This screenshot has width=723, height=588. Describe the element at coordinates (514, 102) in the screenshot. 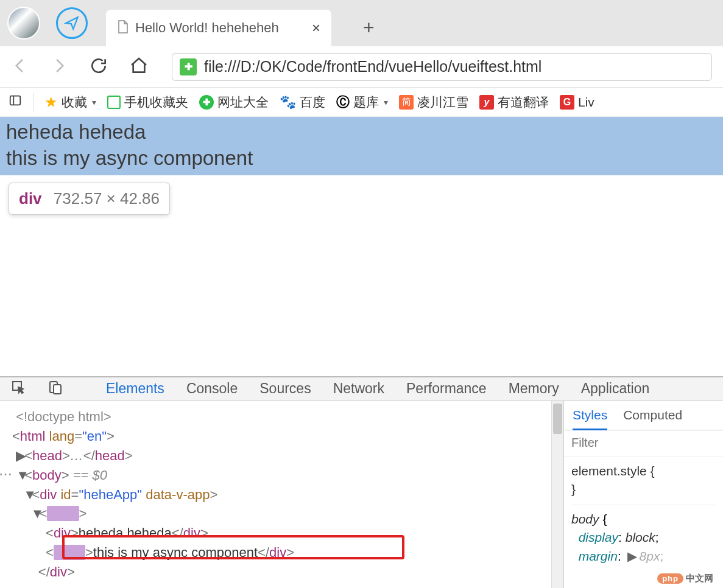

I see `bookmark-youdao: y有道翻译` at that location.